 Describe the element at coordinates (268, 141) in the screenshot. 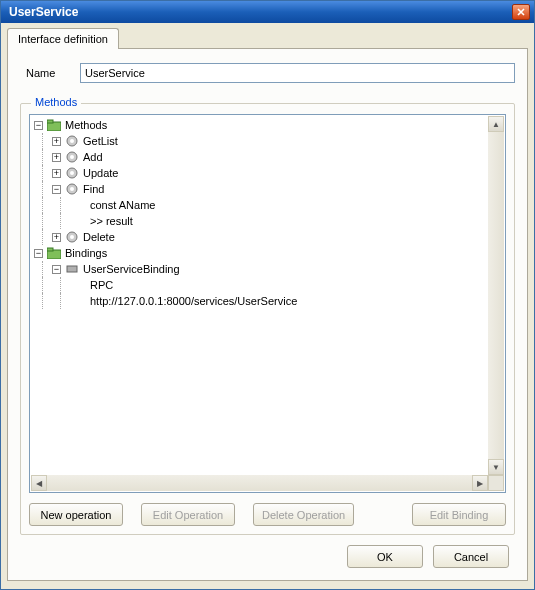

I see `tree-node-getlist: + GetList` at that location.